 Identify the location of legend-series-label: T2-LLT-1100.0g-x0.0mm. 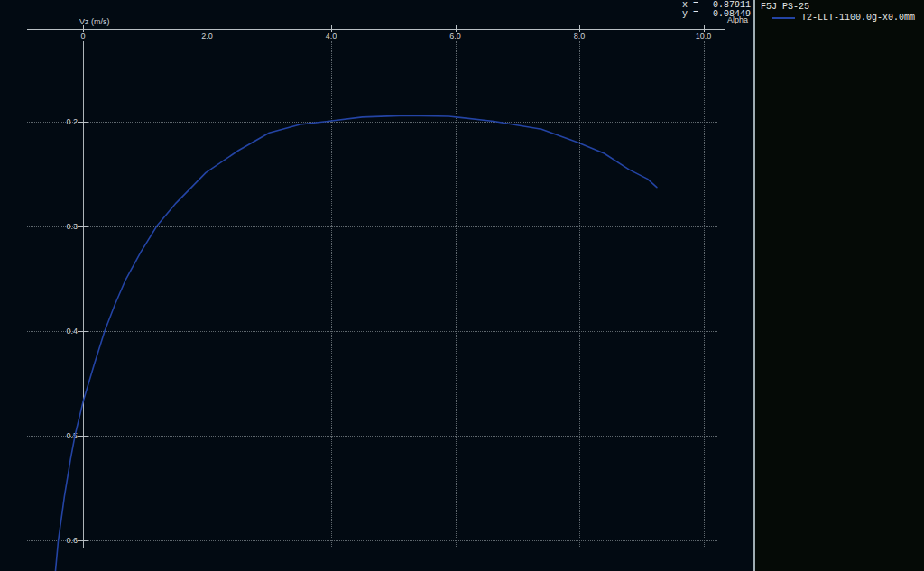
(858, 18).